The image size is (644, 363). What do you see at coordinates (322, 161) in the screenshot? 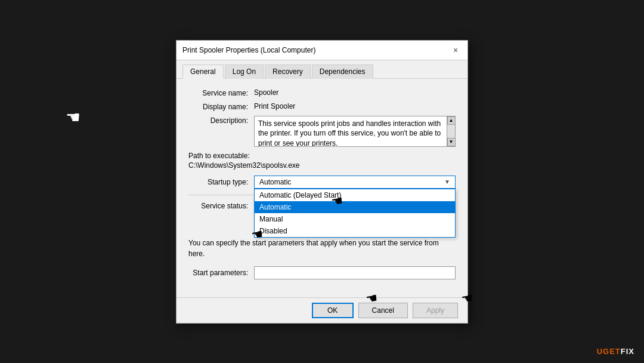
I see `path-section: Path to executable: C:\Windows\System32\…` at bounding box center [322, 161].